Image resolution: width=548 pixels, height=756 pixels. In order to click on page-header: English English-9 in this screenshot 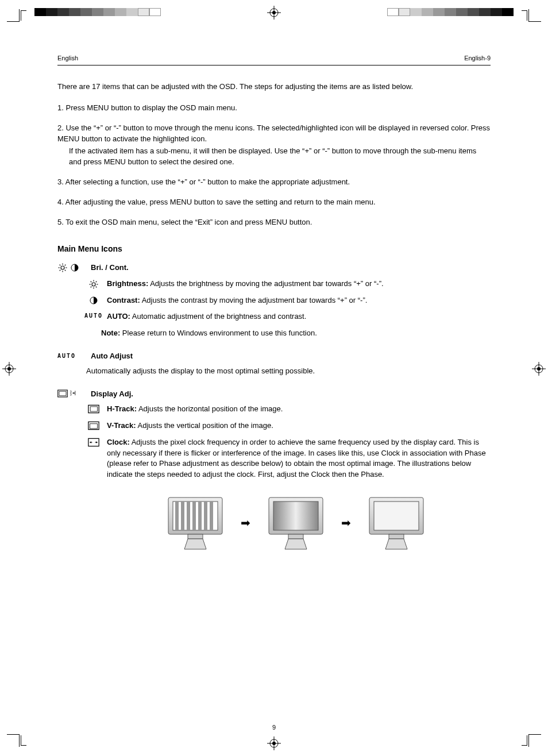, I will do `click(274, 60)`.